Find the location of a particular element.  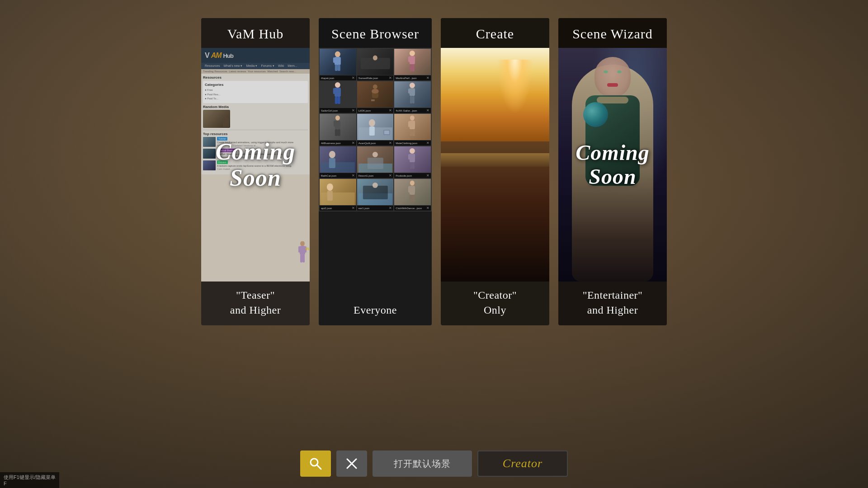

scene-browser-title: Scene Browser is located at coordinates (375, 33).